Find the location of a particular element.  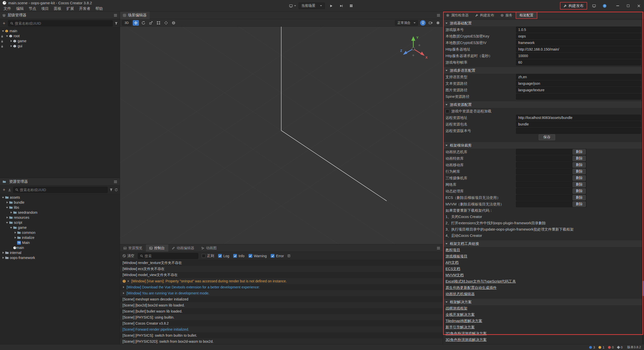

text-input: language/texture is located at coordinates (579, 90).